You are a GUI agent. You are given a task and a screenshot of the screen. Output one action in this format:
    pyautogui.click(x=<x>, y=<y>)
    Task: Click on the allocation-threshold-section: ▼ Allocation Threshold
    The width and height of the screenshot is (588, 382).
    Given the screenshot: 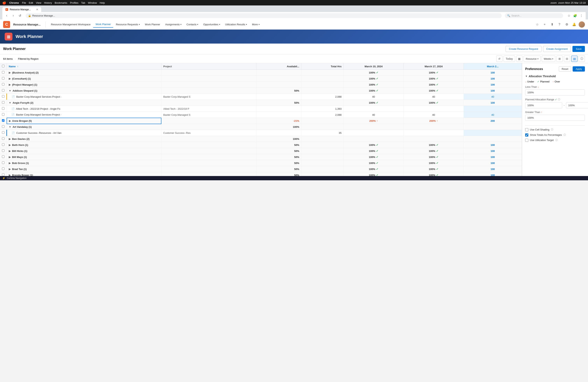 What is the action you would take?
    pyautogui.click(x=555, y=76)
    